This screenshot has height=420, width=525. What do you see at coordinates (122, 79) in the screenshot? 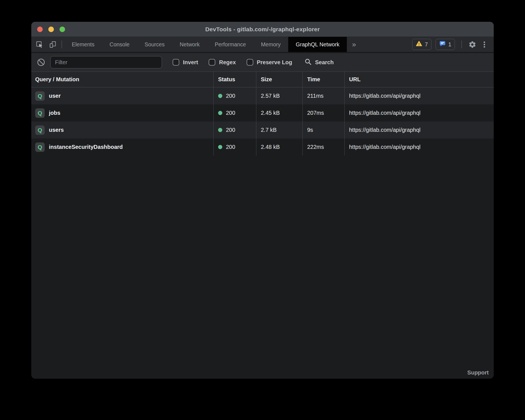
I see `column-header-query: Query / Mutation` at bounding box center [122, 79].